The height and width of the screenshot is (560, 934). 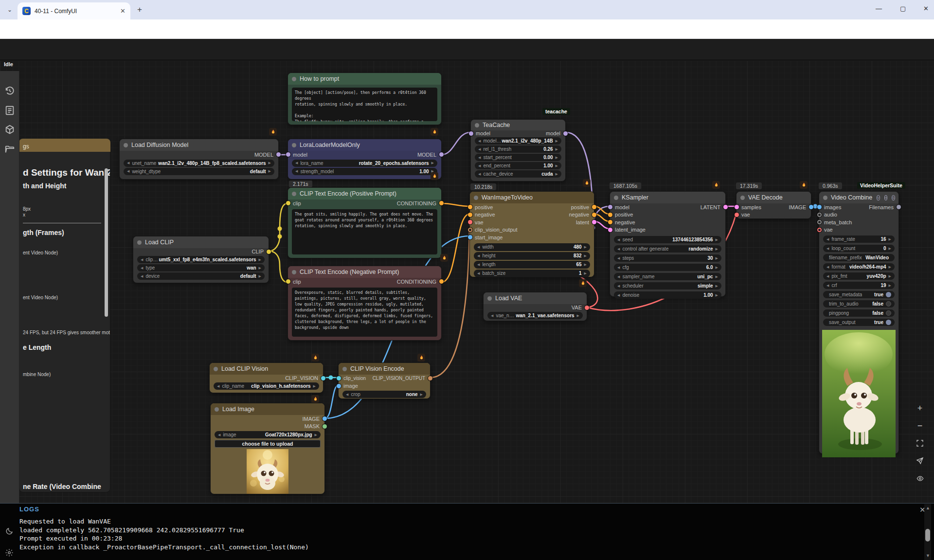 What do you see at coordinates (365, 312) in the screenshot?
I see `prompt-text: Overexposure, static, blurred details, s…` at bounding box center [365, 312].